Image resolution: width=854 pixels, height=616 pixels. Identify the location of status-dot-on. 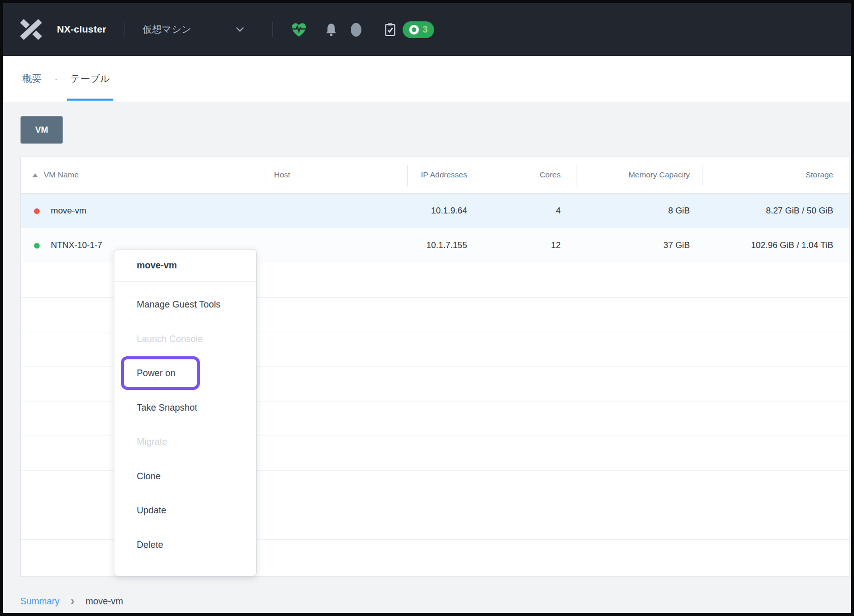
(37, 246).